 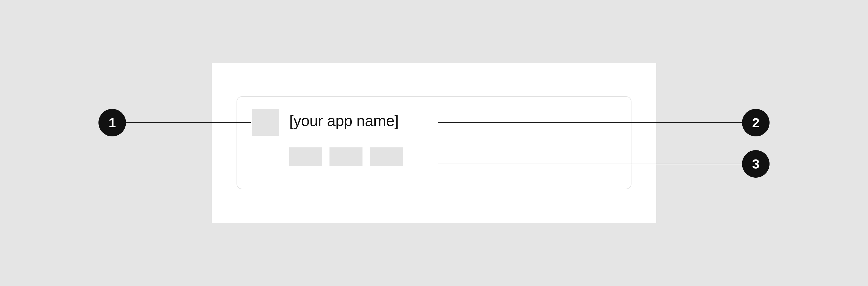 What do you see at coordinates (756, 164) in the screenshot?
I see `callout-badge-3: 3` at bounding box center [756, 164].